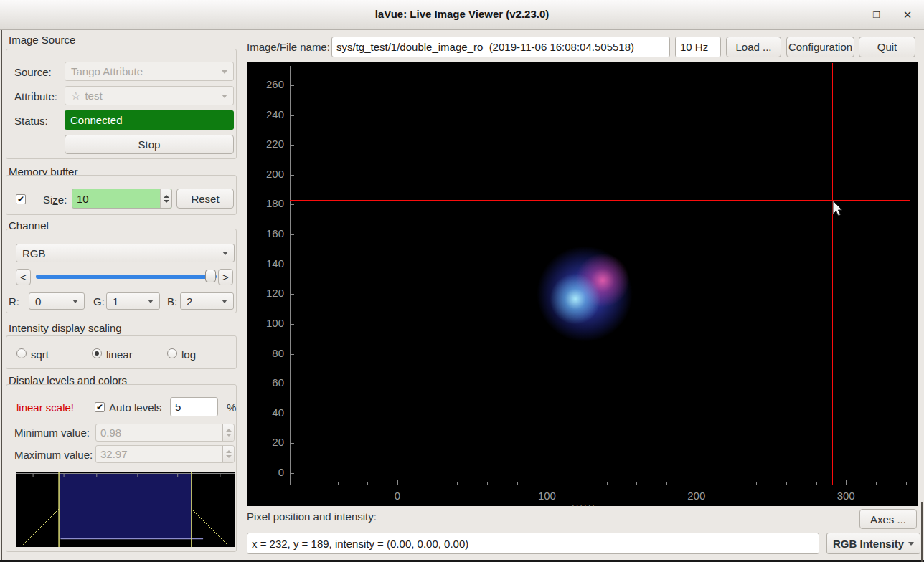 The image size is (924, 562). Describe the element at coordinates (268, 173) in the screenshot. I see `y-tick-label: 200` at that location.